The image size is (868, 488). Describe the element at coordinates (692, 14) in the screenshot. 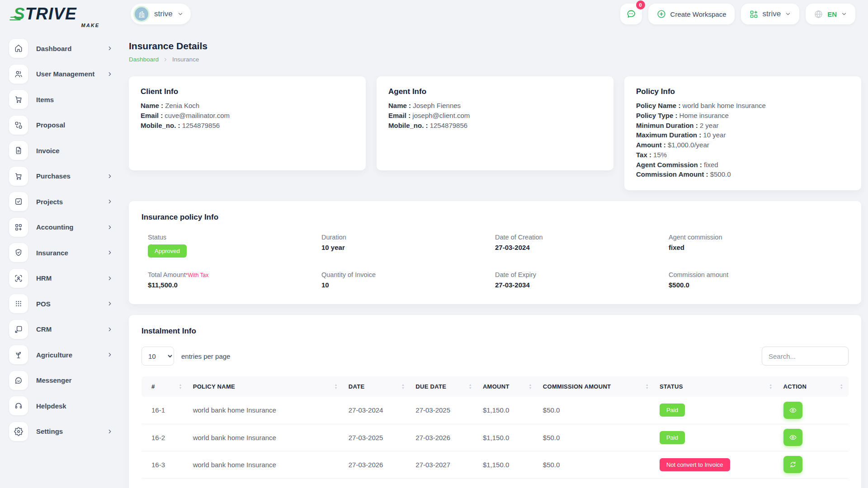

I see `create-workspace-button: Create Workspace` at that location.